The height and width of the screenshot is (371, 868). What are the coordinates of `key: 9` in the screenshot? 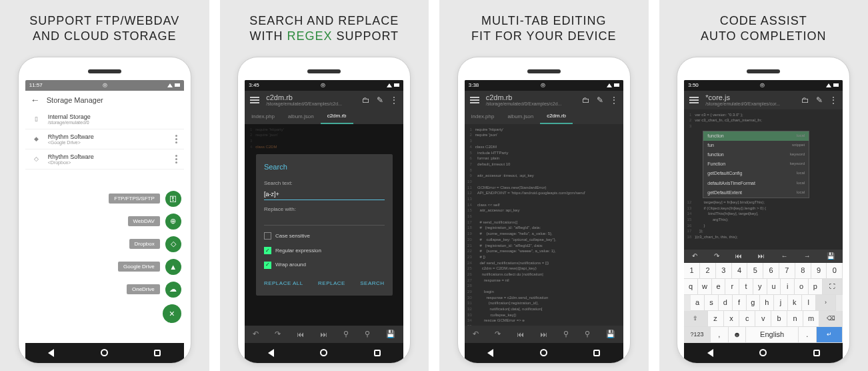 It's located at (819, 271).